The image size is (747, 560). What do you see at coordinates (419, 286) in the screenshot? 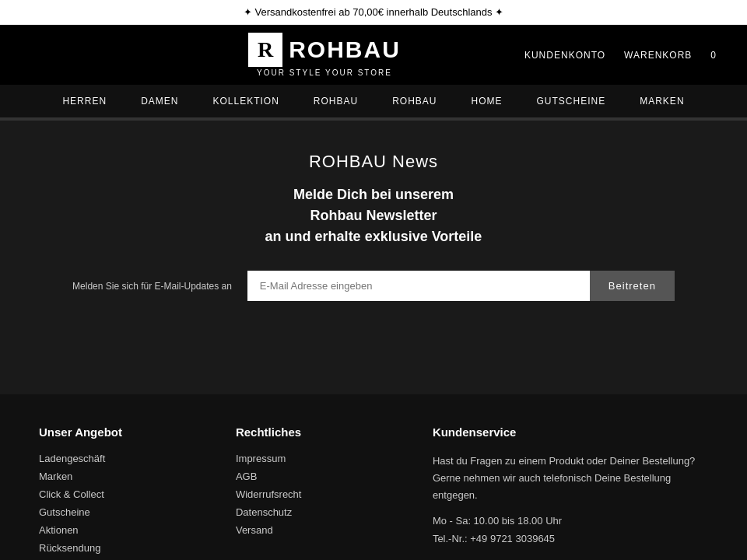
I see `newsletter-email-input` at bounding box center [419, 286].